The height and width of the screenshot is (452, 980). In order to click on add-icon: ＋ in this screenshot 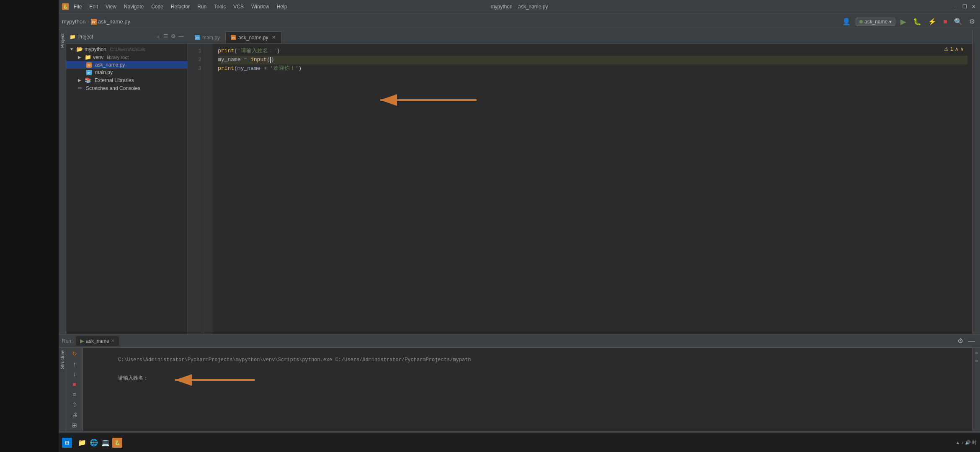, I will do `click(158, 37)`.